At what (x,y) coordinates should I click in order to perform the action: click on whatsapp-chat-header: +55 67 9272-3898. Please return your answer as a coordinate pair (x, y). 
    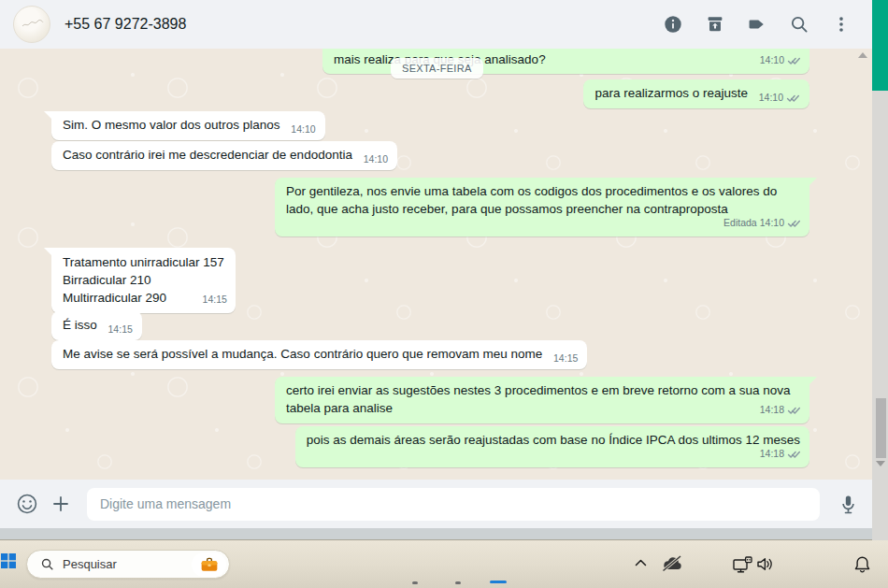
    Looking at the image, I should click on (436, 24).